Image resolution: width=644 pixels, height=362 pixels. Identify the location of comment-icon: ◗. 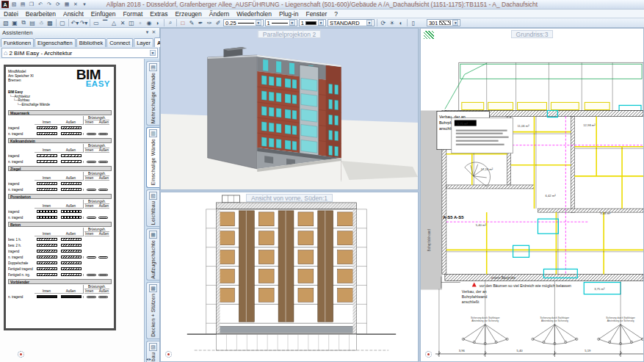
(158, 23).